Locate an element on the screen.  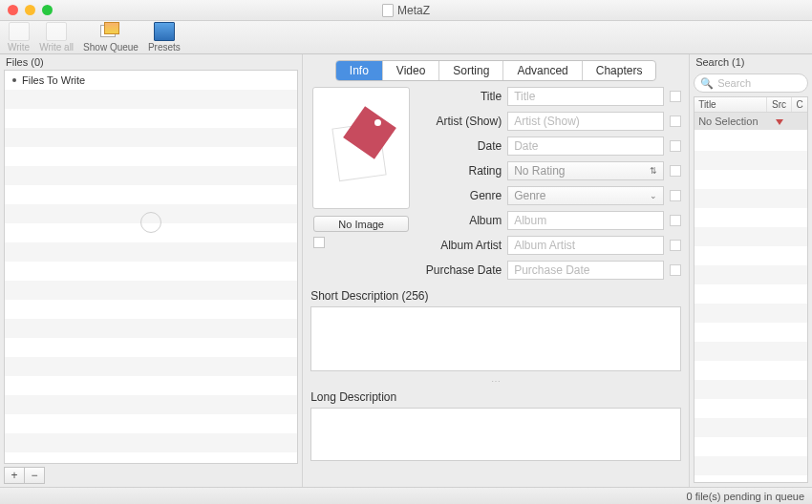
purchase-date-checkbox is located at coordinates (675, 270).